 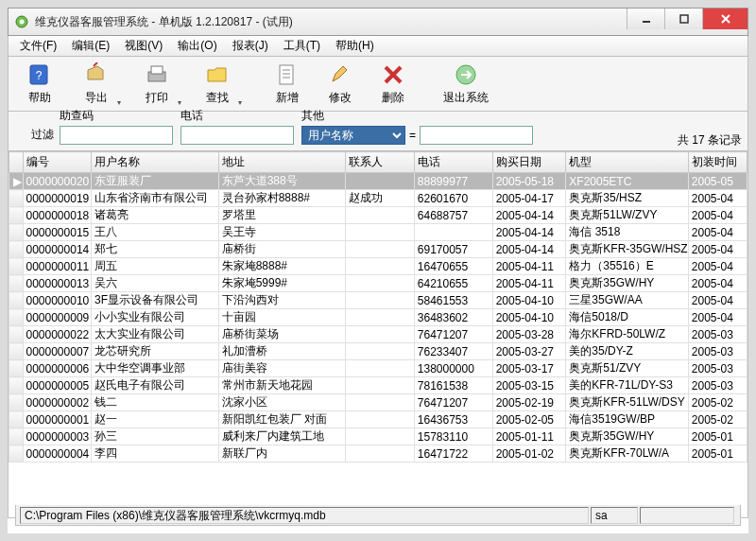 I want to click on menu-view: 视图(V), so click(x=144, y=45).